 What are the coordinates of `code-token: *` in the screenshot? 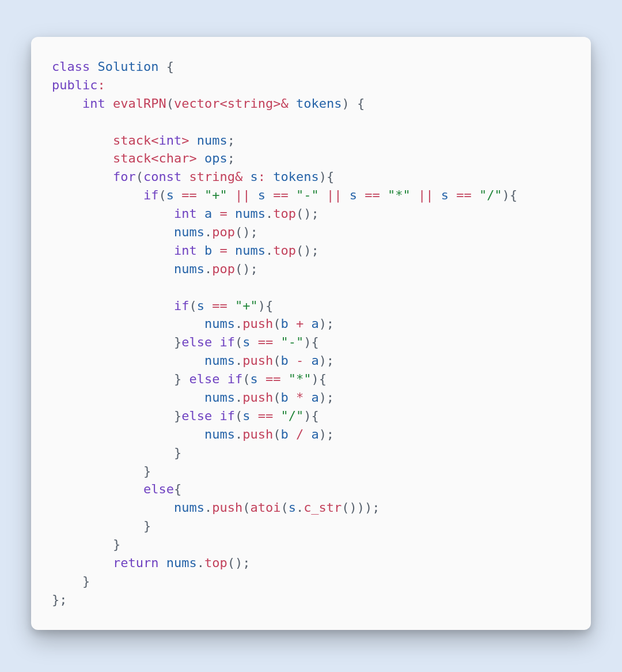 It's located at (299, 398).